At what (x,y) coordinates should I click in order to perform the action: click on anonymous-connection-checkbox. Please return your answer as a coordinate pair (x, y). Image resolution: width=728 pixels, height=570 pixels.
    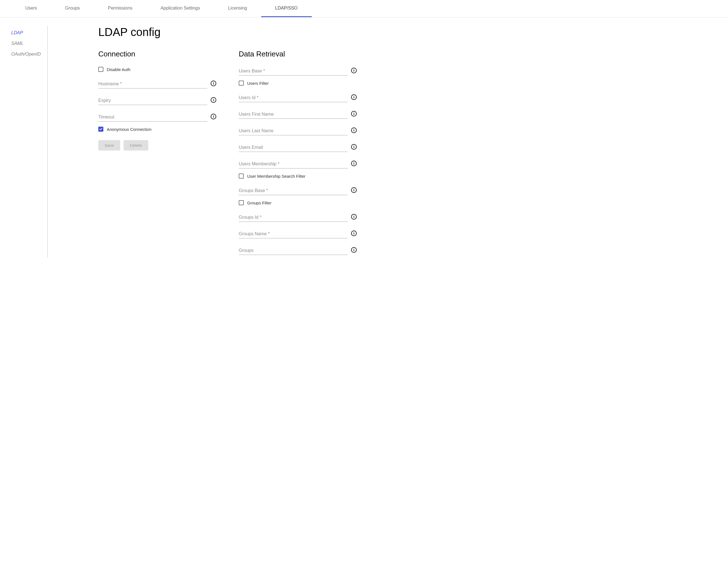
    Looking at the image, I should click on (101, 129).